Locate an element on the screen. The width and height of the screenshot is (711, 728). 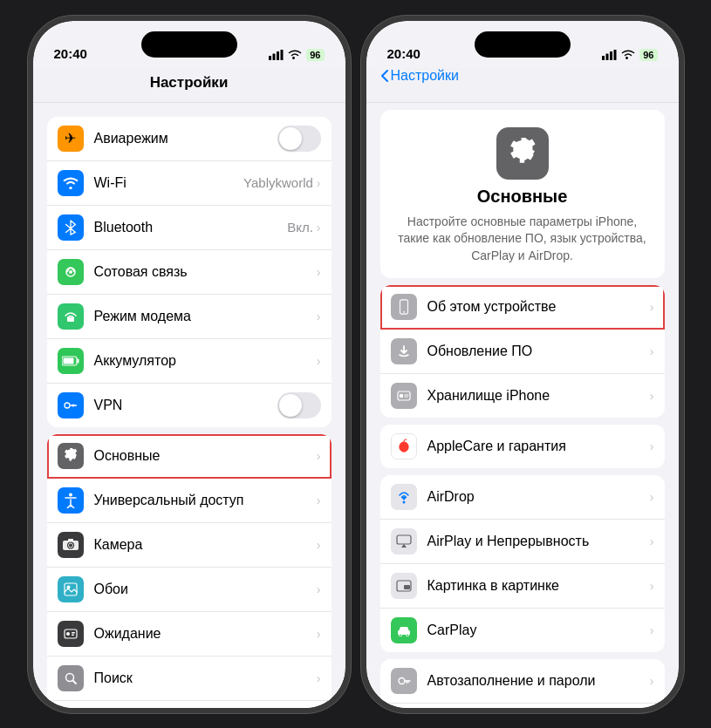
applecare-label: AppleCare и гарантия is located at coordinates (539, 446).